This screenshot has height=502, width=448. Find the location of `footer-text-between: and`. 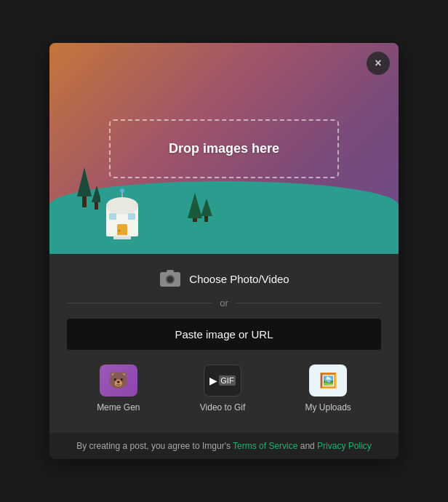

footer-text-between: and is located at coordinates (307, 446).